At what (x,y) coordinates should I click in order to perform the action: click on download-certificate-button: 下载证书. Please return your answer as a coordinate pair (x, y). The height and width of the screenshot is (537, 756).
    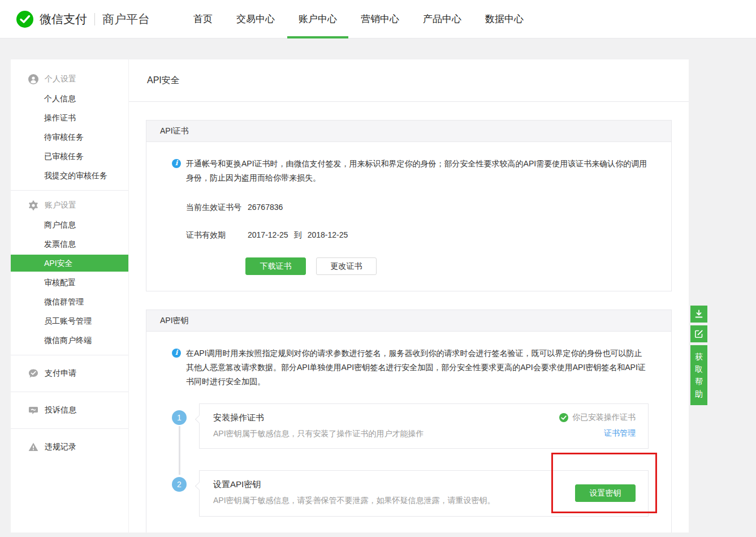
    Looking at the image, I should click on (276, 266).